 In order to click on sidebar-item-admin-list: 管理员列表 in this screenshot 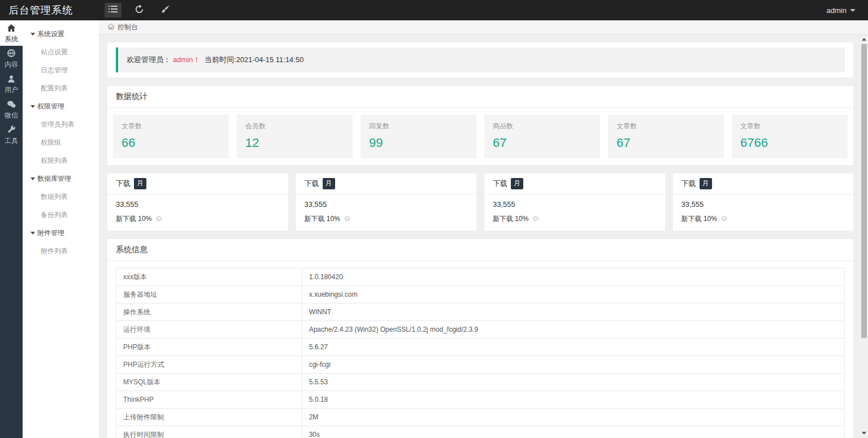, I will do `click(61, 124)`.